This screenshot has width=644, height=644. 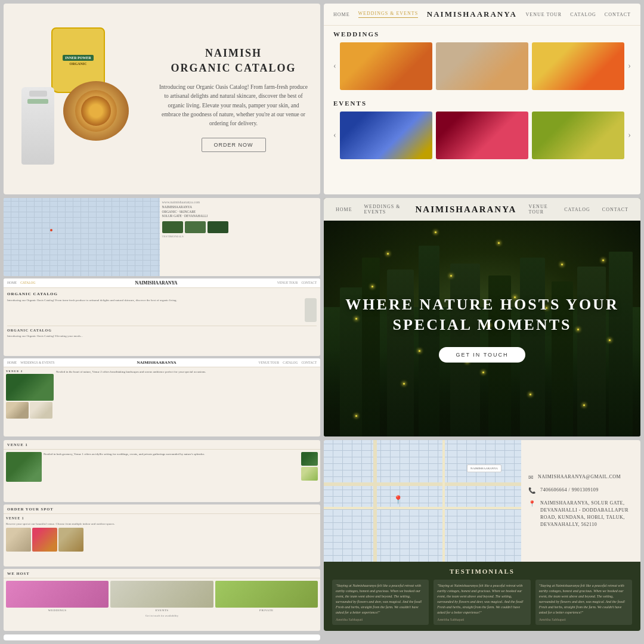 I want to click on venue1-preview: VENUE 1 Nestled in lush greenery, Venue …, so click(x=162, y=471).